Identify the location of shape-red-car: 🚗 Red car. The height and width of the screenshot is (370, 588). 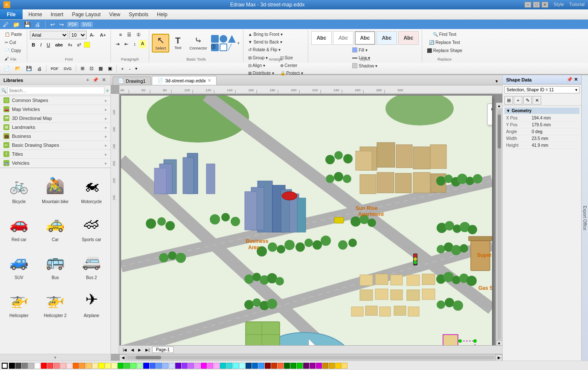
(19, 226).